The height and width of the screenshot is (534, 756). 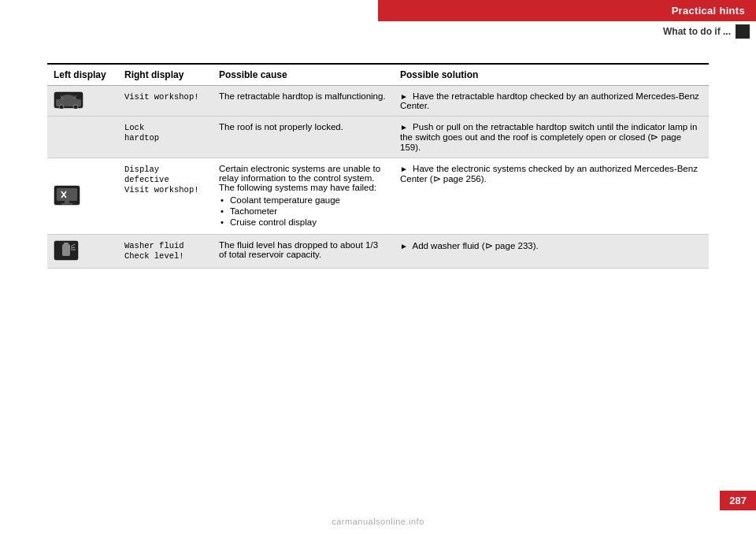 What do you see at coordinates (303, 211) in the screenshot?
I see `cause-bullet-list-3: Coolant temperature gauge Tachometer Cru…` at bounding box center [303, 211].